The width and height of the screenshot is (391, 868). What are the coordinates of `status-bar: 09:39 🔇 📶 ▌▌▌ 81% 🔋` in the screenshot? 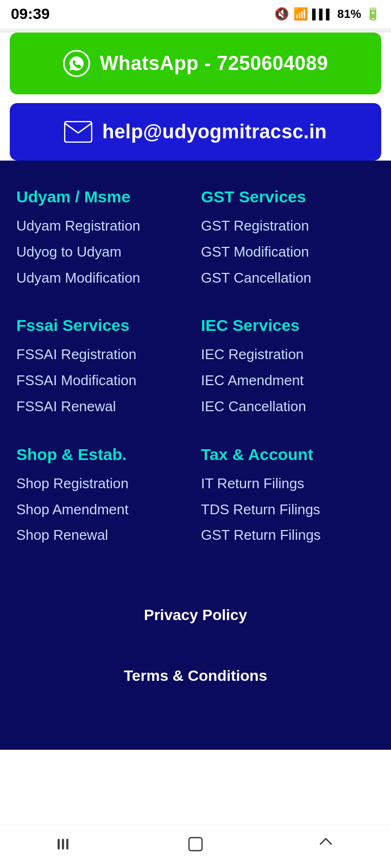 It's located at (195, 14).